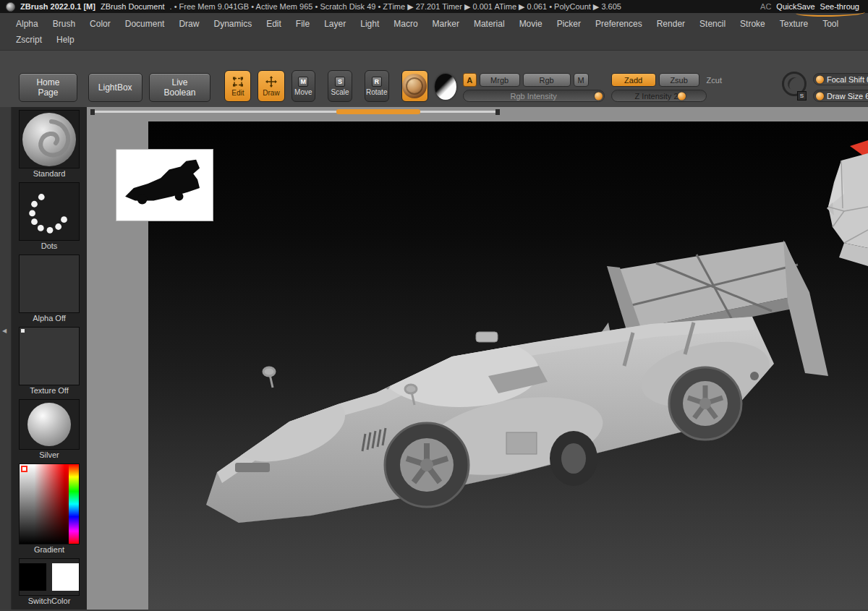  Describe the element at coordinates (33, 577) in the screenshot. I see `main-color-swatch` at that location.